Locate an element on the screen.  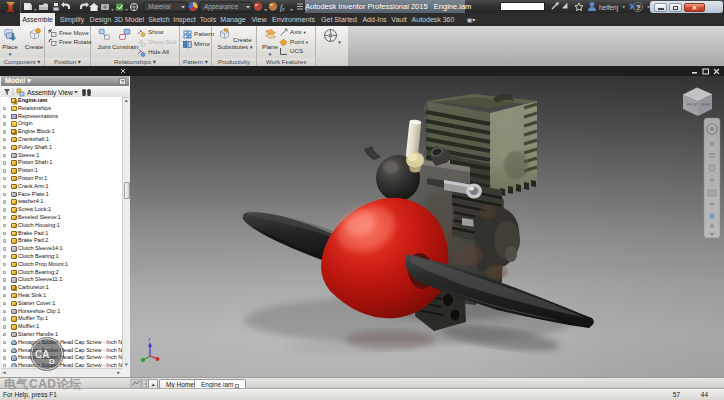
svg-text: RIGHT is located at coordinates (706, 105).